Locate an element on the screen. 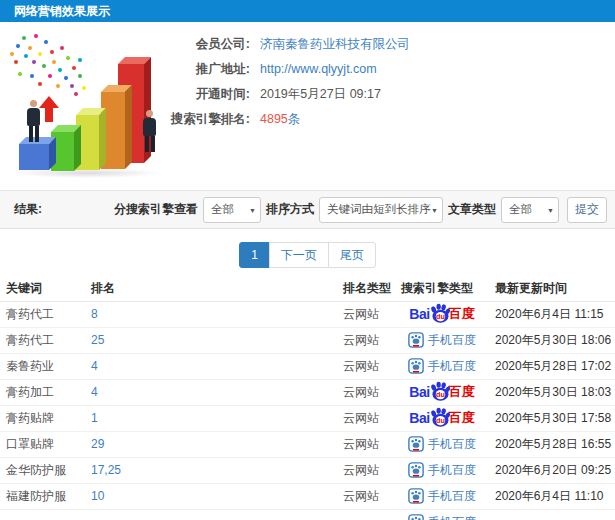 This screenshot has height=520, width=615. rank-cell is located at coordinates (211, 514).